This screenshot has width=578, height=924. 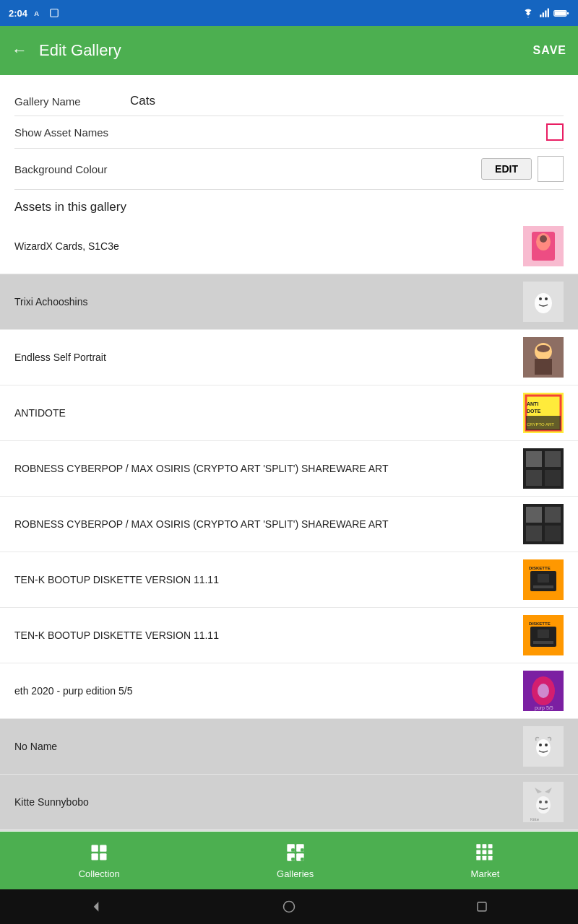 What do you see at coordinates (561, 13) in the screenshot?
I see `battery-icon` at bounding box center [561, 13].